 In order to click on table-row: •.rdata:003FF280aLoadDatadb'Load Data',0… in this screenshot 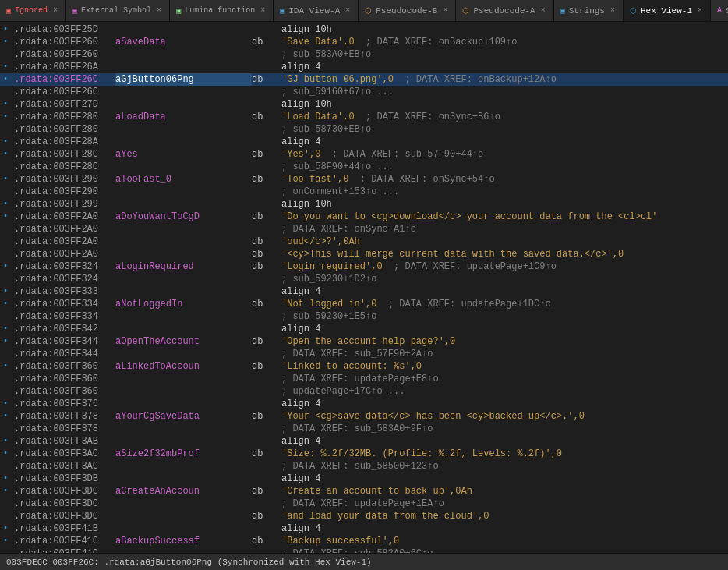, I will do `click(364, 117)`.